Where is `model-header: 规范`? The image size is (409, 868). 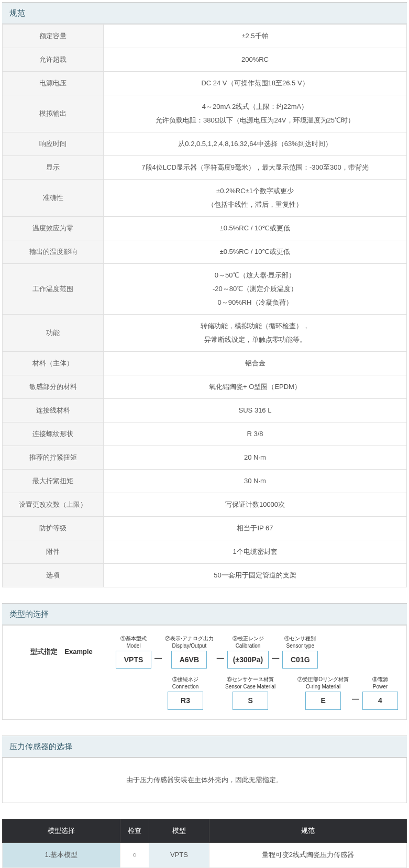
model-header: 规范 is located at coordinates (308, 831).